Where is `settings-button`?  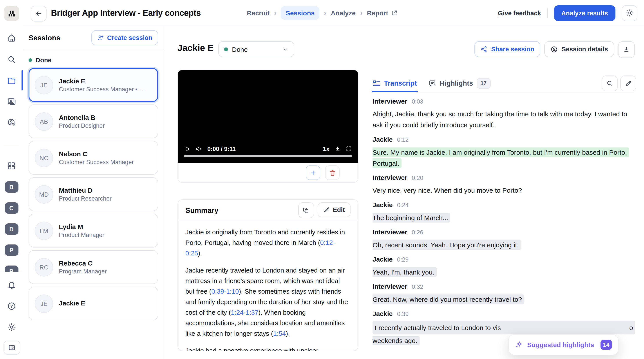 settings-button is located at coordinates (12, 327).